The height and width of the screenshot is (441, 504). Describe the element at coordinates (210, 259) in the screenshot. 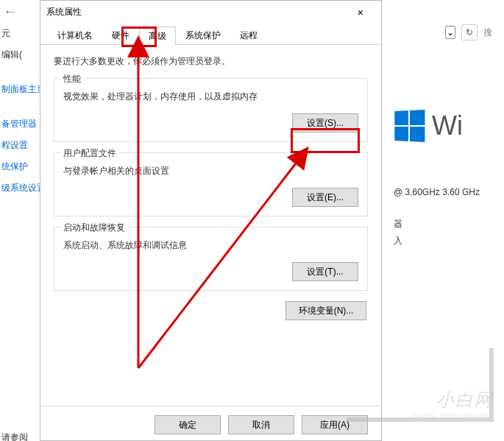

I see `startup-recovery-group: 启动和故障恢复 系统启动、系统故障和调试信息 设置(T)...` at that location.